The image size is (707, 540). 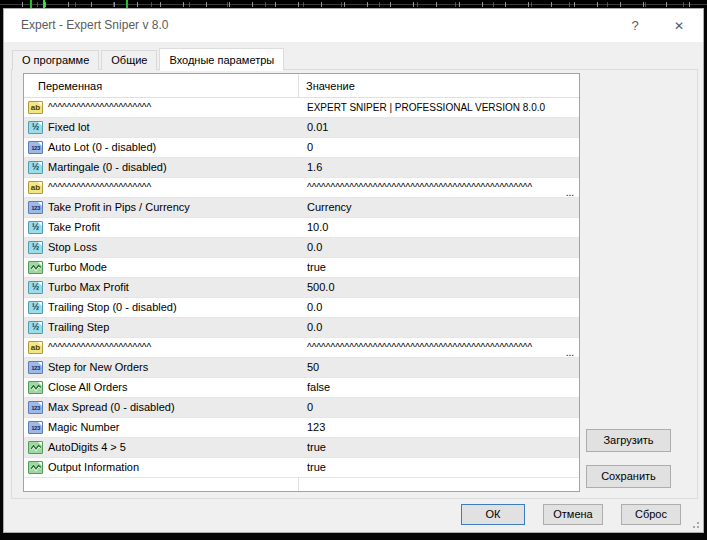 I want to click on param-name-cell: 123Max Spread (0 - disabled), so click(x=162, y=408).